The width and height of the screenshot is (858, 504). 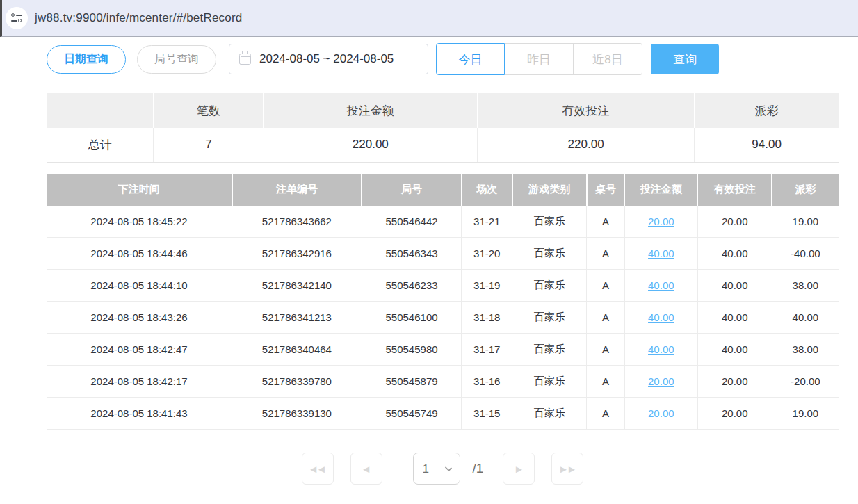 I want to click on summary-header-bet-amount: 投注金额, so click(x=371, y=111).